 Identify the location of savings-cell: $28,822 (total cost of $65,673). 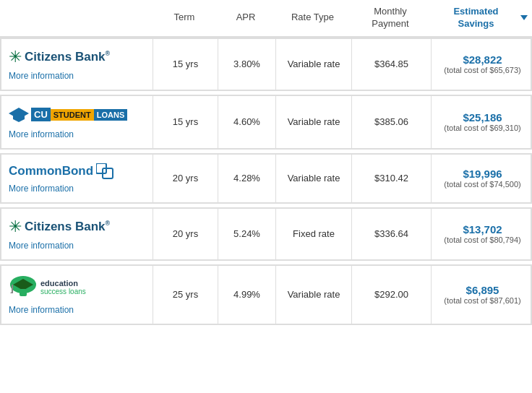
(481, 64).